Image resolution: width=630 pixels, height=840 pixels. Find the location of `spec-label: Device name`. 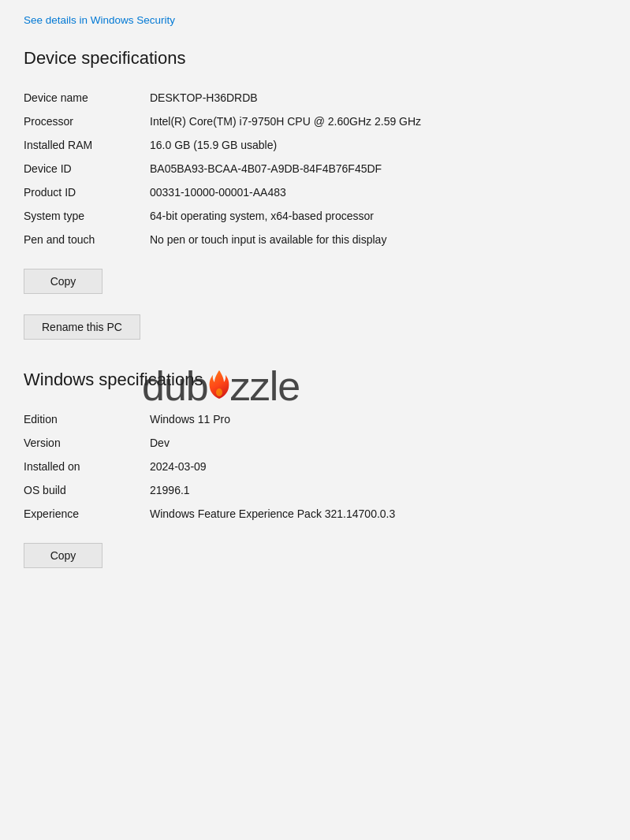

spec-label: Device name is located at coordinates (87, 98).